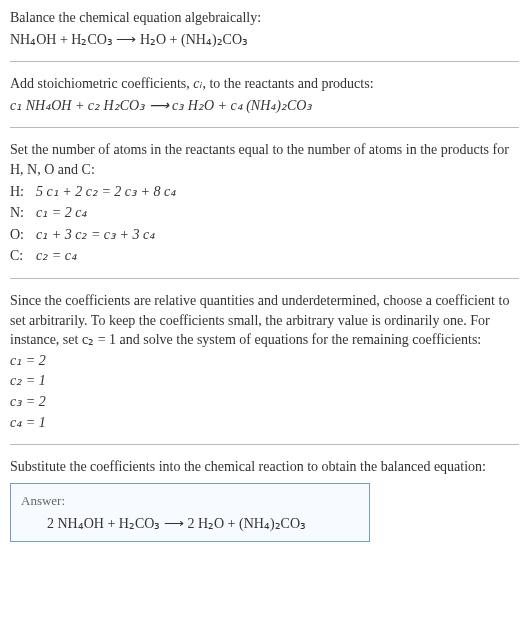 The image size is (529, 627). What do you see at coordinates (264, 402) in the screenshot?
I see `coef-row: c₃ = 2` at bounding box center [264, 402].